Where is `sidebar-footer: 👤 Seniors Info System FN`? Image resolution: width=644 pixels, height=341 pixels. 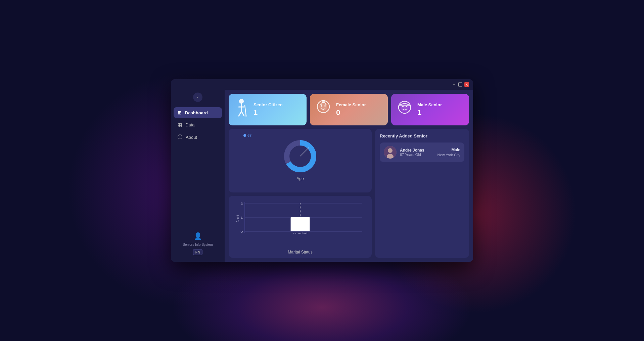 sidebar-footer: 👤 Seniors Info System FN is located at coordinates (198, 243).